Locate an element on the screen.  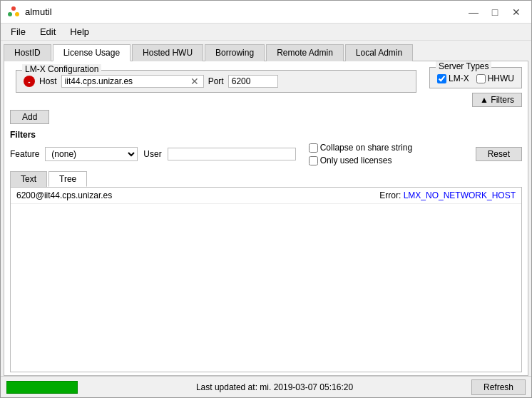
lmx-label: LM-X is located at coordinates (459, 78).